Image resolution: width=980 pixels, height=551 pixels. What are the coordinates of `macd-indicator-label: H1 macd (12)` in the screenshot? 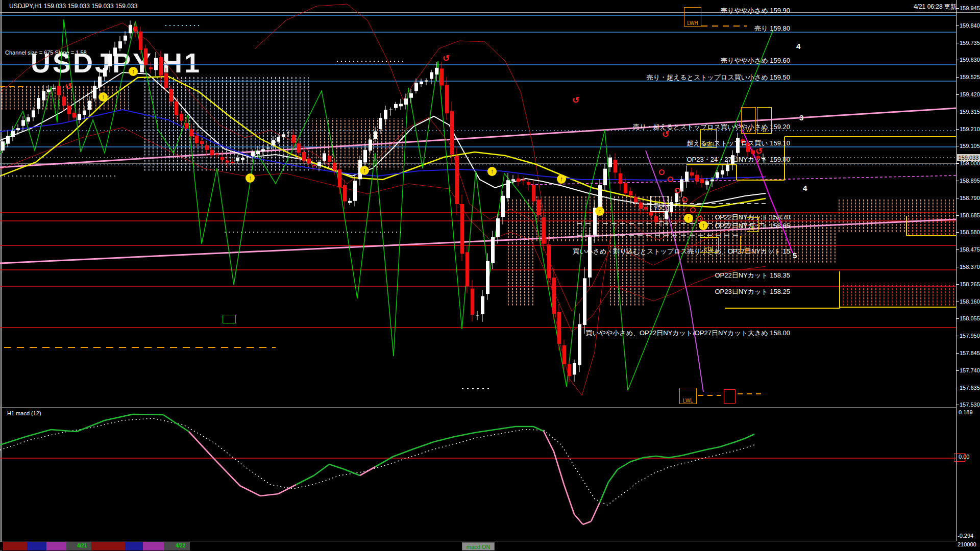 It's located at (24, 413).